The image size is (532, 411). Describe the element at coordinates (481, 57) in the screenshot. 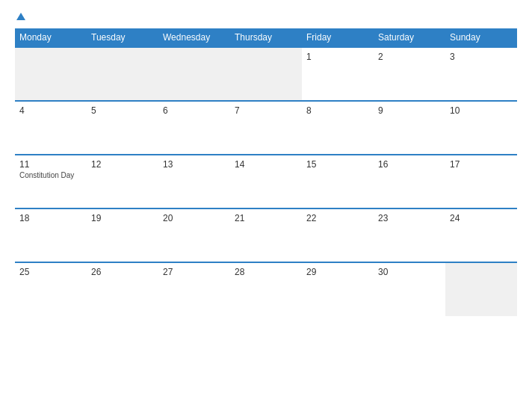

I see `day-number: 3` at that location.